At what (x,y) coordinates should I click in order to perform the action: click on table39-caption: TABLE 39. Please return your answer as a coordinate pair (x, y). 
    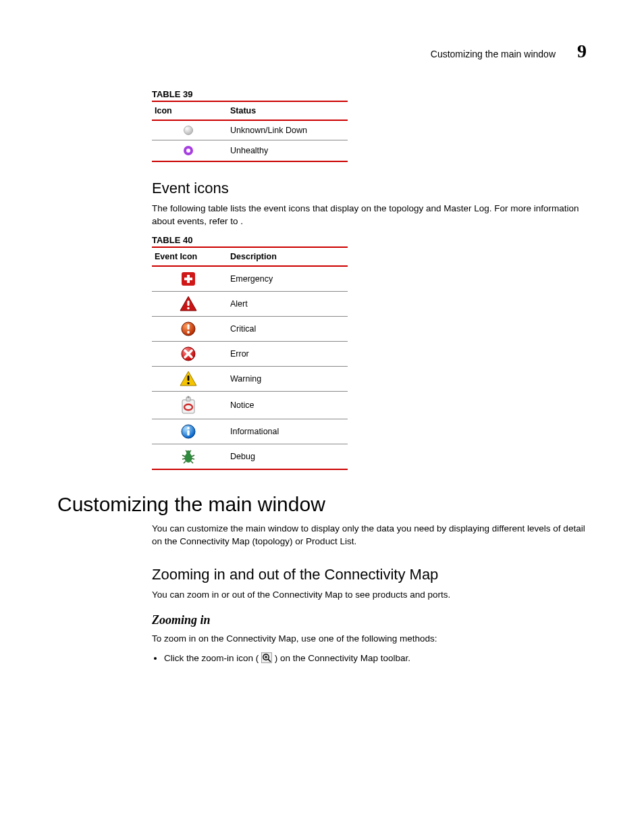
    Looking at the image, I should click on (369, 95).